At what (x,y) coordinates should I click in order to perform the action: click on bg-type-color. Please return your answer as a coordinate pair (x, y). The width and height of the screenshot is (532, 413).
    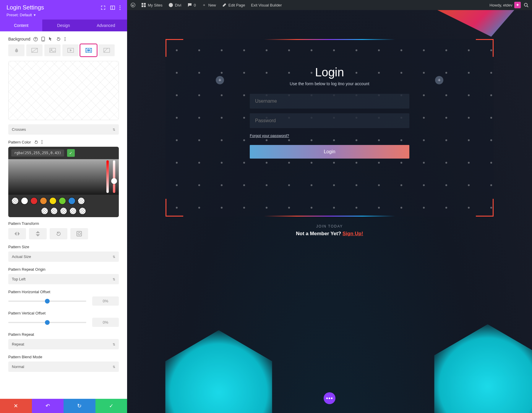
    Looking at the image, I should click on (17, 50).